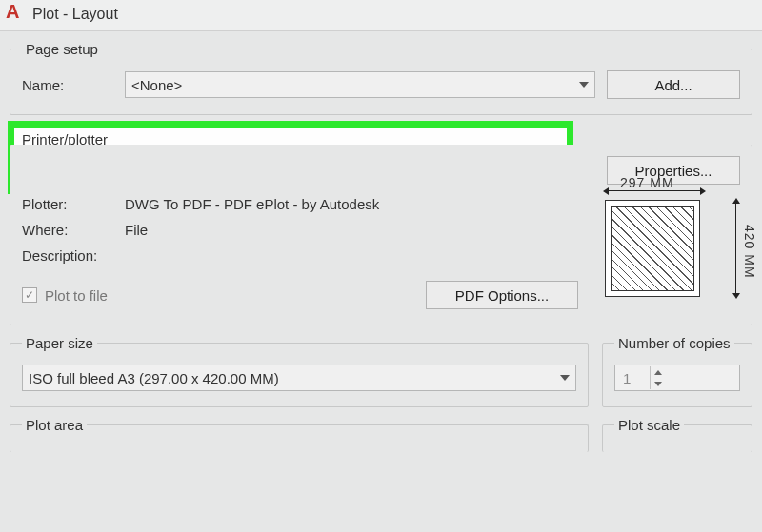  I want to click on spinner-up-button, so click(658, 372).